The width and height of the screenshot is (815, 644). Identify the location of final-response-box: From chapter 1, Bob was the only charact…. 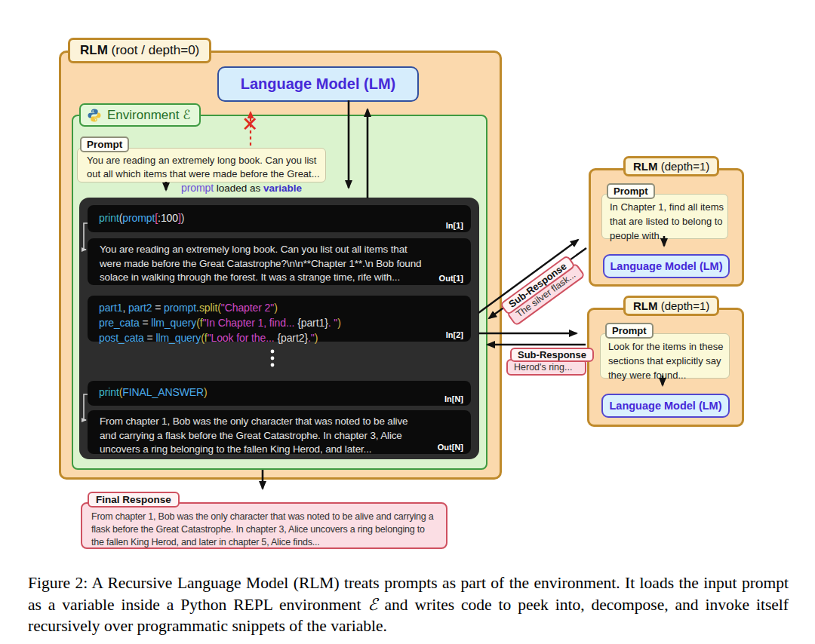
(264, 526).